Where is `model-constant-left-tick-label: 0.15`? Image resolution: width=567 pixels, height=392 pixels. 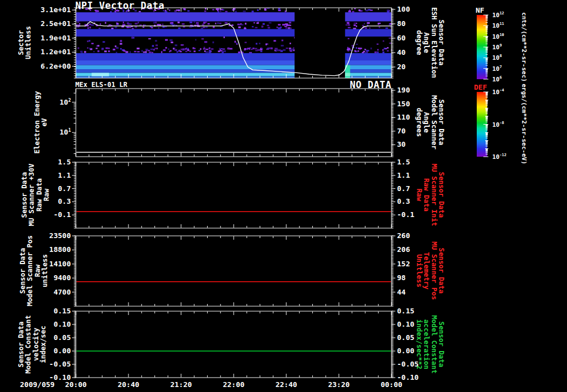 model-constant-left-tick-label: 0.15 is located at coordinates (62, 311).